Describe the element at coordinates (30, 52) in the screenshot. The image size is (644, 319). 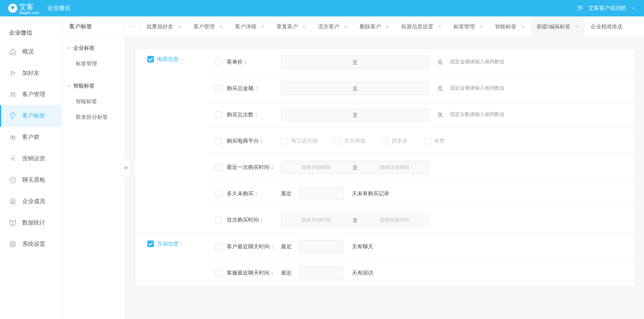
I see `sidebar-item-overview: 概况` at that location.